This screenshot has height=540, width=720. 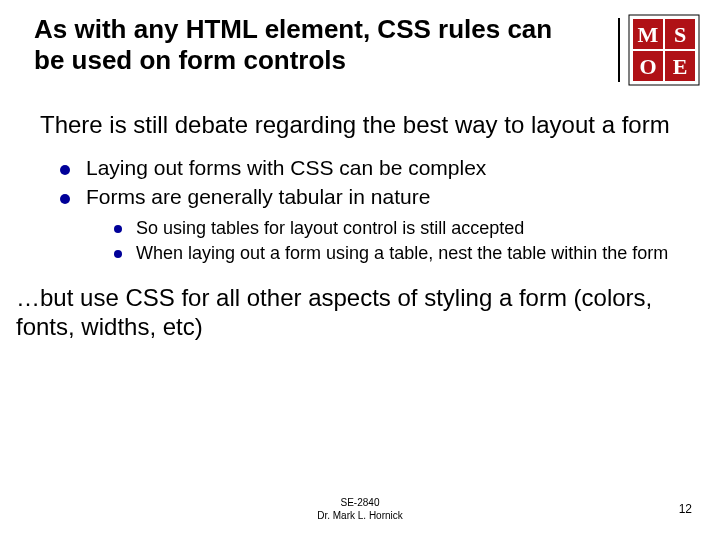 What do you see at coordinates (374, 168) in the screenshot?
I see `list-item: Laying out forms with CSS can be complex` at bounding box center [374, 168].